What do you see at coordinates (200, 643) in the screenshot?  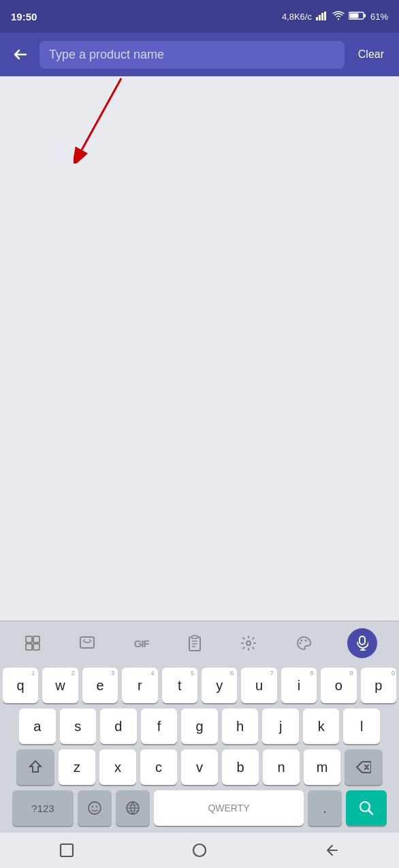 I see `keyboard-toolbar: GIF` at bounding box center [200, 643].